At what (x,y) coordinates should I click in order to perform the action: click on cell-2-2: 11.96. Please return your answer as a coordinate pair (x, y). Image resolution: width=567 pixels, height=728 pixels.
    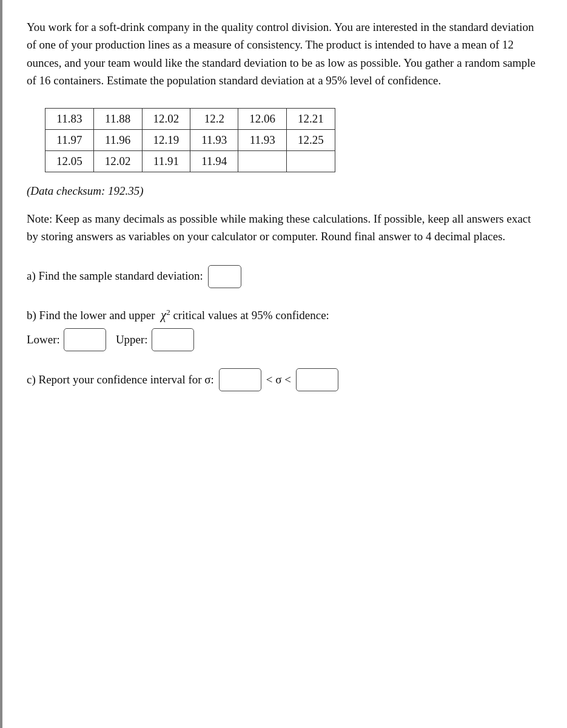
    Looking at the image, I should click on (118, 140).